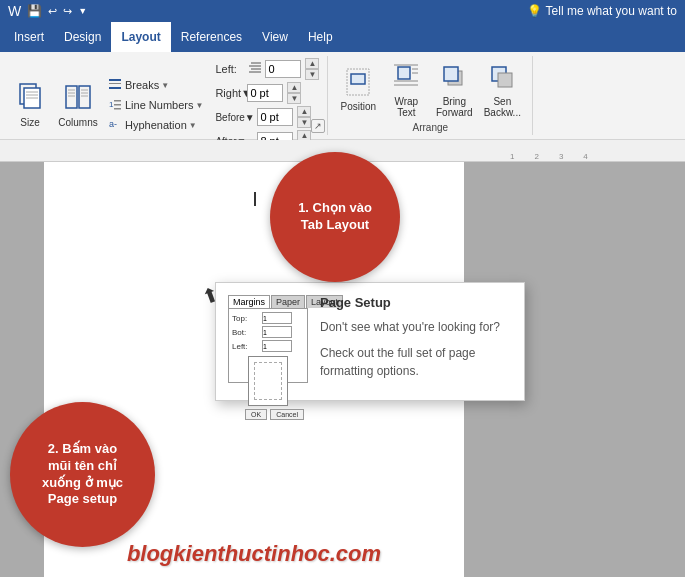  I want to click on columns-button: Columns, so click(78, 105).